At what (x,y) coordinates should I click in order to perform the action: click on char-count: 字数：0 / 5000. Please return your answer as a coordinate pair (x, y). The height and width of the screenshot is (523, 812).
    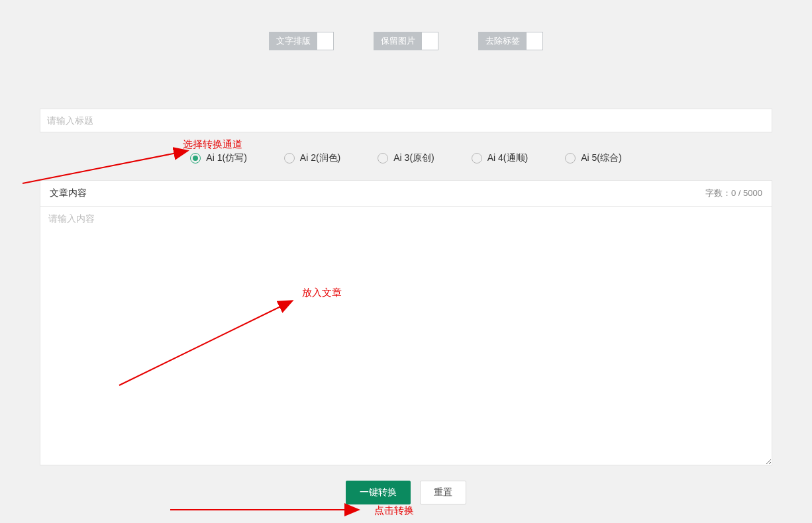
    Looking at the image, I should click on (734, 193).